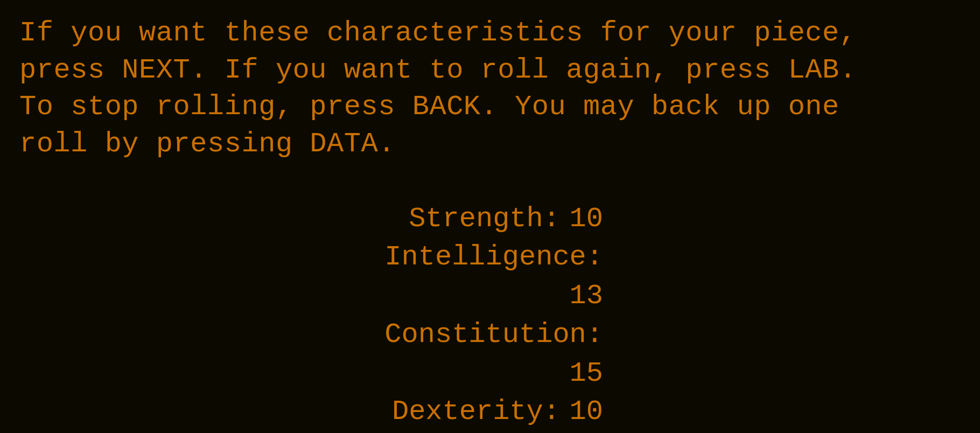 The width and height of the screenshot is (980, 433). I want to click on dexterity-row: Dexterity:10, so click(490, 412).